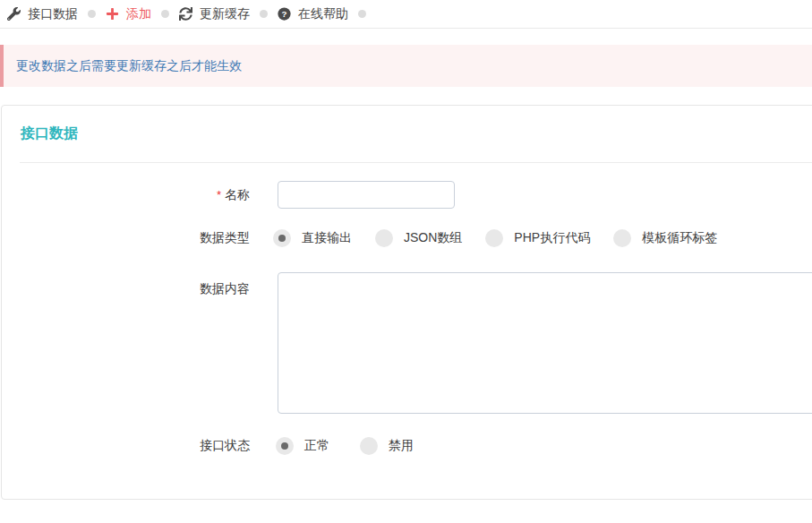  Describe the element at coordinates (186, 14) in the screenshot. I see `refresh-icon` at that location.